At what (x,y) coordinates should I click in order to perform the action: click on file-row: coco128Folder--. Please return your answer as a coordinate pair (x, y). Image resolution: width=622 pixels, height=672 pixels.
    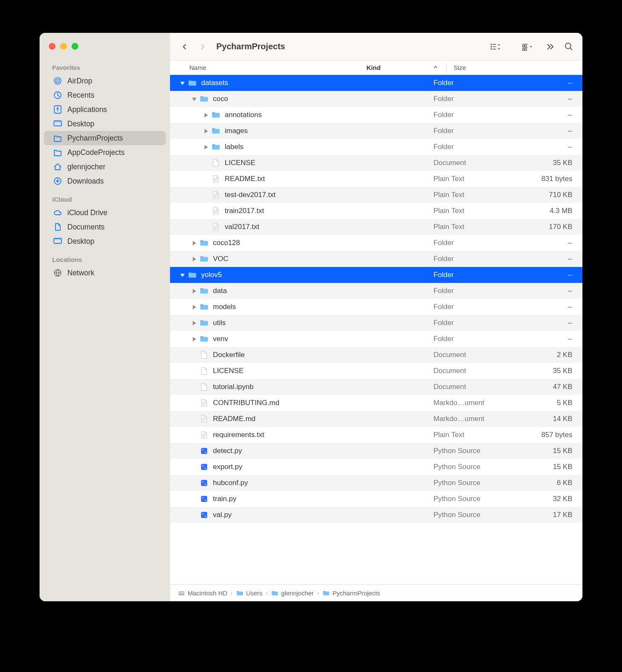
    Looking at the image, I should click on (376, 243).